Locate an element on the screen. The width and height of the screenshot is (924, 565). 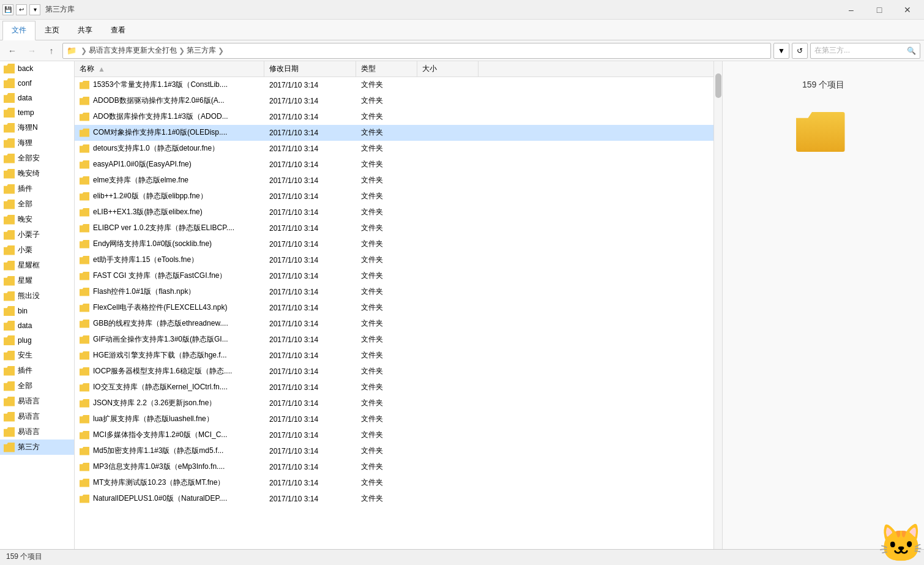
up-button: ↑ is located at coordinates (51, 51).